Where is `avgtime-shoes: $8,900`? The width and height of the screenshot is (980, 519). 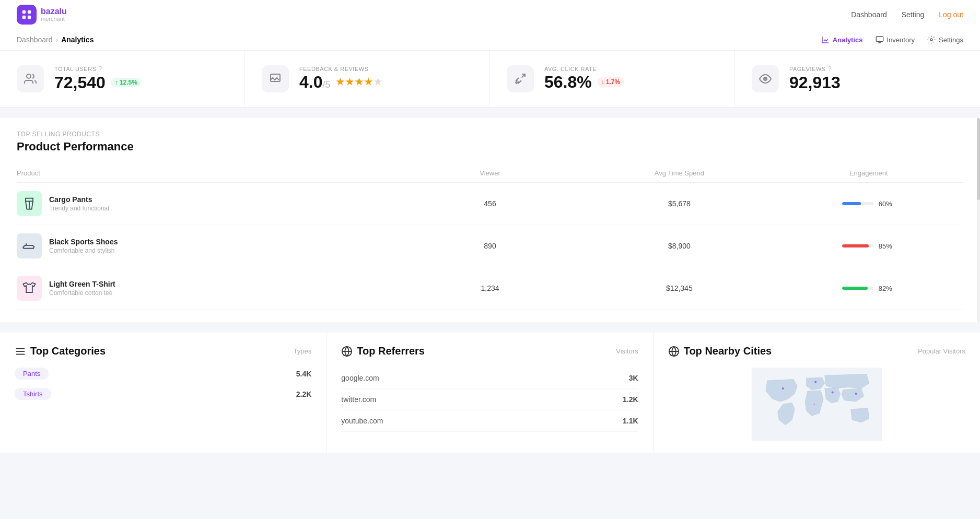 avgtime-shoes: $8,900 is located at coordinates (679, 246).